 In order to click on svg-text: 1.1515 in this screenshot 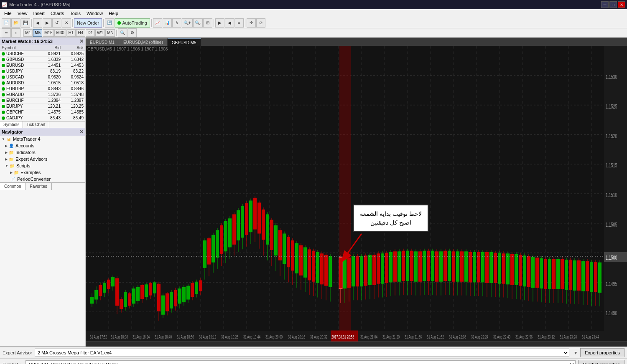, I will do `click(612, 165)`.